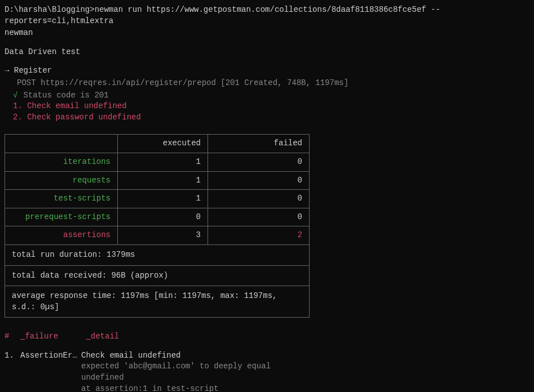 This screenshot has width=534, height=392. What do you see at coordinates (157, 255) in the screenshot?
I see `footer-text: total run duration: 1379ms` at bounding box center [157, 255].